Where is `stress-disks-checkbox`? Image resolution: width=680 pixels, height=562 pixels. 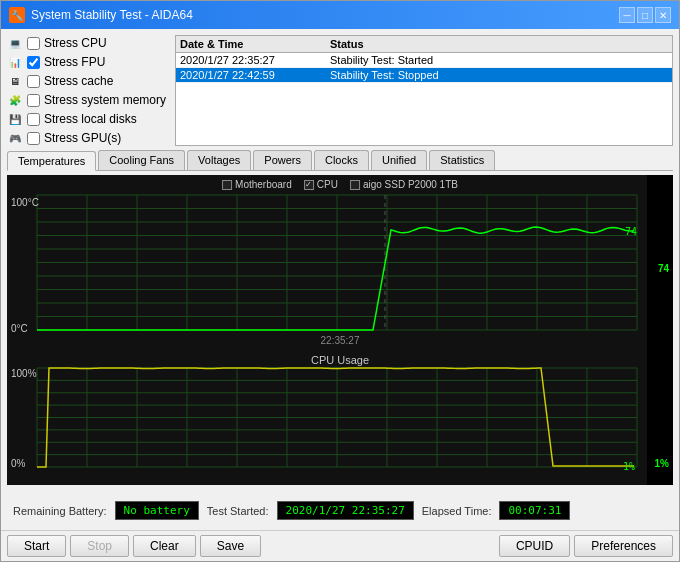 stress-disks-checkbox is located at coordinates (34, 120).